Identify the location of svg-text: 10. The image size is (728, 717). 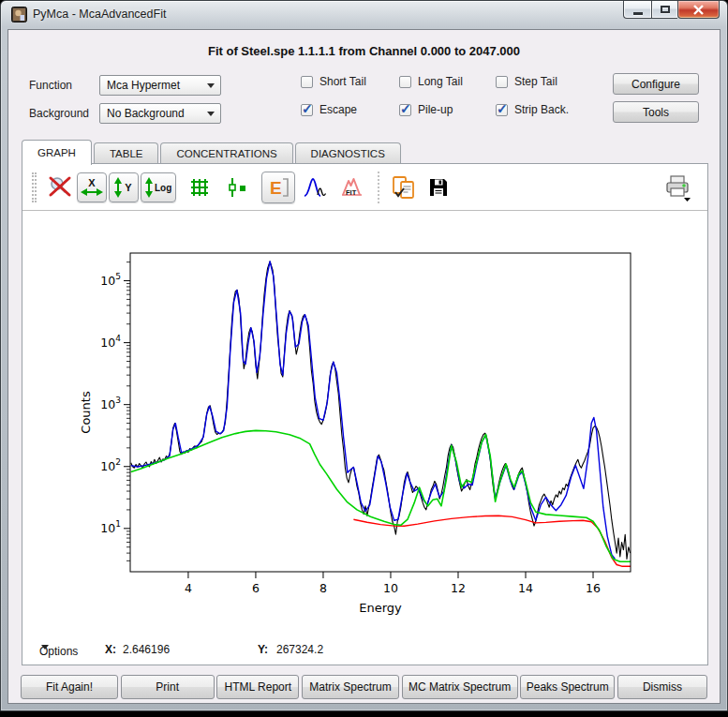
(391, 589).